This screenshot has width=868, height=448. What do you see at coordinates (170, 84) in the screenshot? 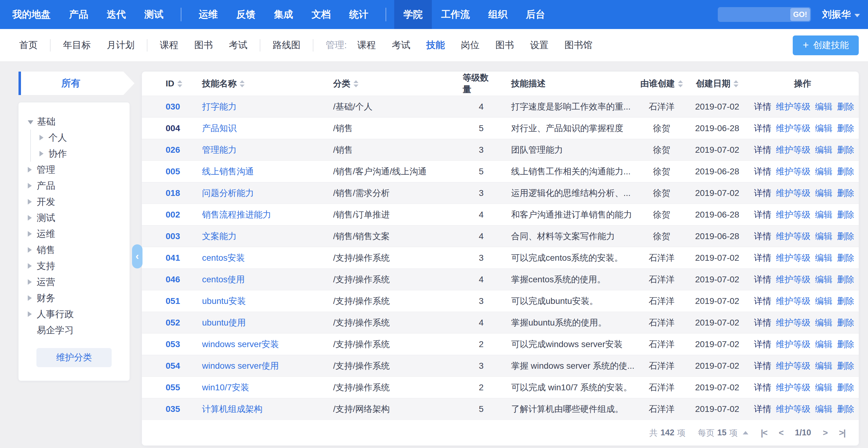
I see `column-header: ID` at bounding box center [170, 84].